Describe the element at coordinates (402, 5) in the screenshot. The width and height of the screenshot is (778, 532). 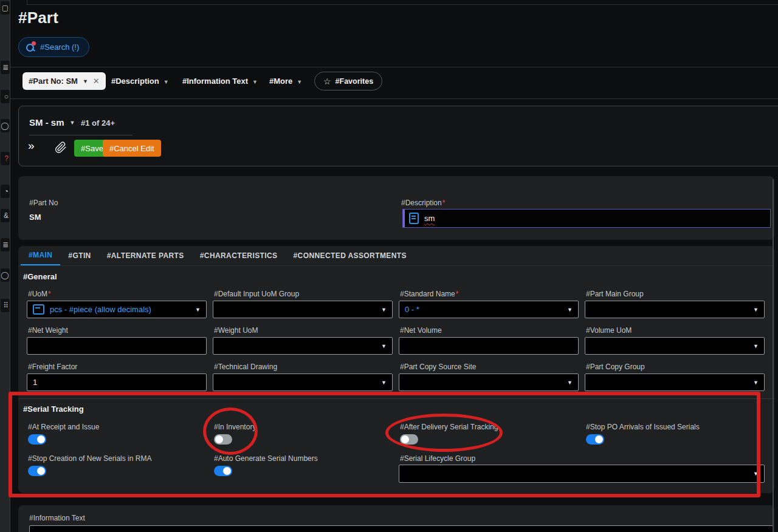
I see `top-divider` at that location.